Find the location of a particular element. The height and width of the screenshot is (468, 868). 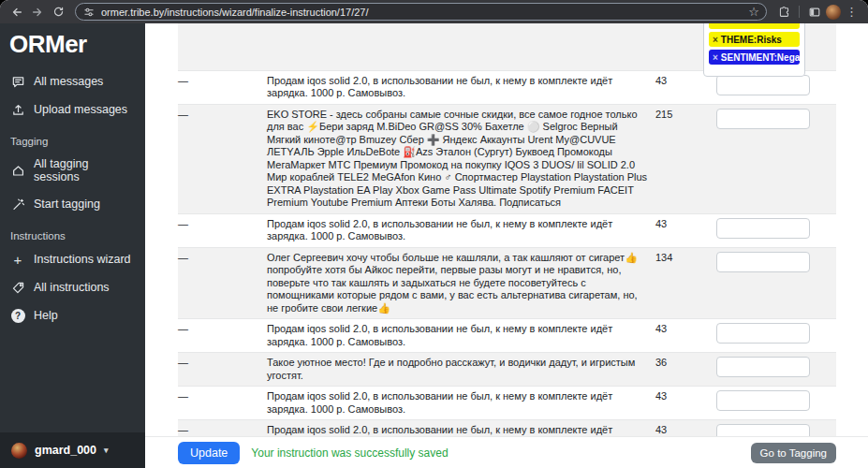

sidebar-section-instructions: Instructions is located at coordinates (73, 232).